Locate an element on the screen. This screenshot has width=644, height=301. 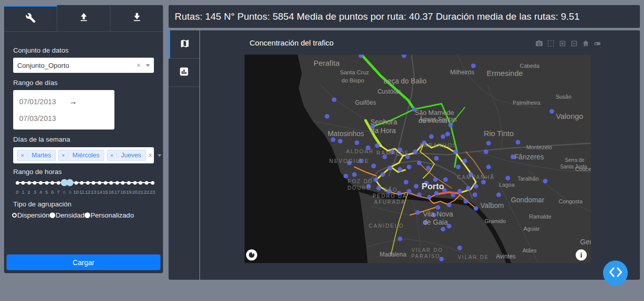
zoom-in-icon is located at coordinates (562, 44).